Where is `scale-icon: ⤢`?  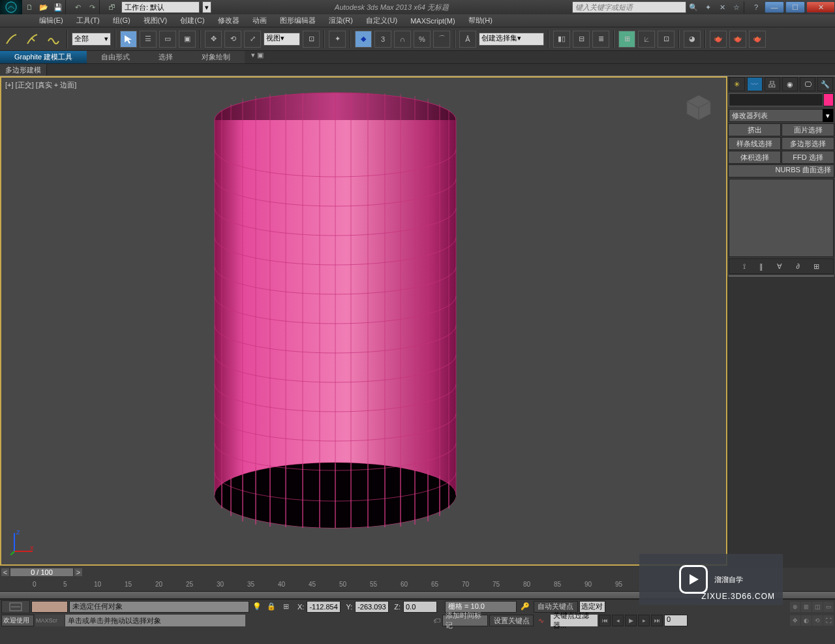 scale-icon: ⤢ is located at coordinates (252, 39).